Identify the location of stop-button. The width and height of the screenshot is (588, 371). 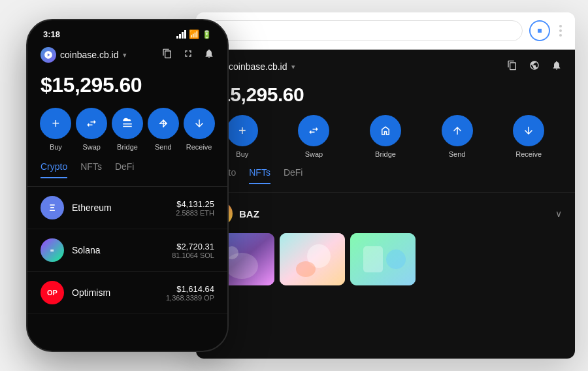
(540, 31).